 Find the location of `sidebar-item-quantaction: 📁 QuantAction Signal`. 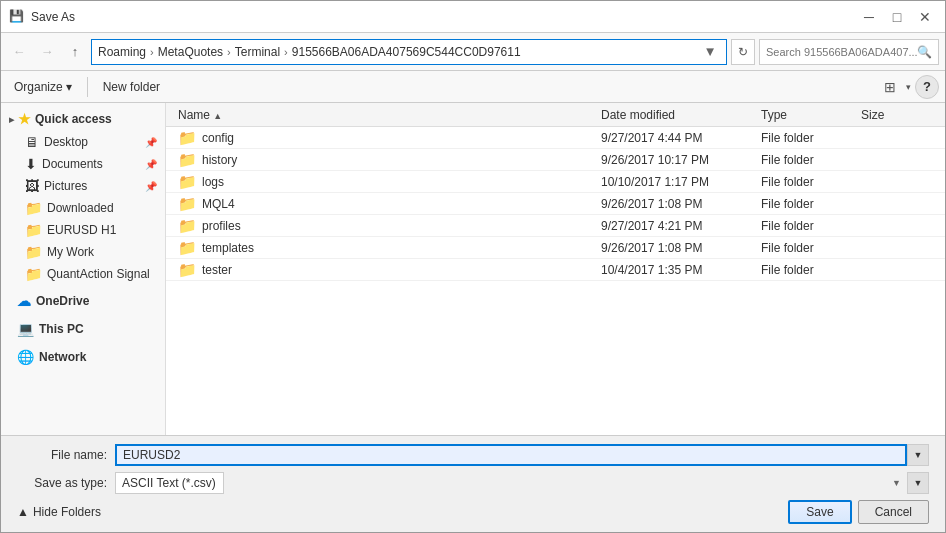

sidebar-item-quantaction: 📁 QuantAction Signal is located at coordinates (83, 274).